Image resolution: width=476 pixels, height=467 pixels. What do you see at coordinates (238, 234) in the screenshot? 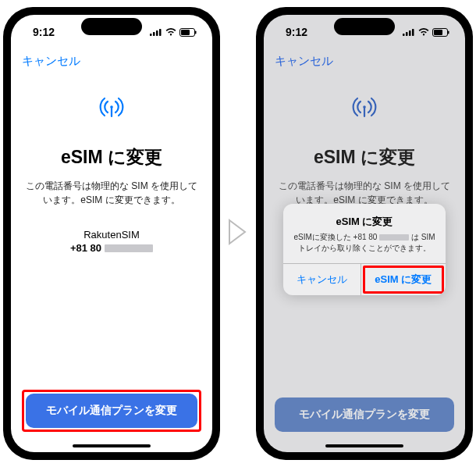
I see `flow-arrow-icon` at bounding box center [238, 234].